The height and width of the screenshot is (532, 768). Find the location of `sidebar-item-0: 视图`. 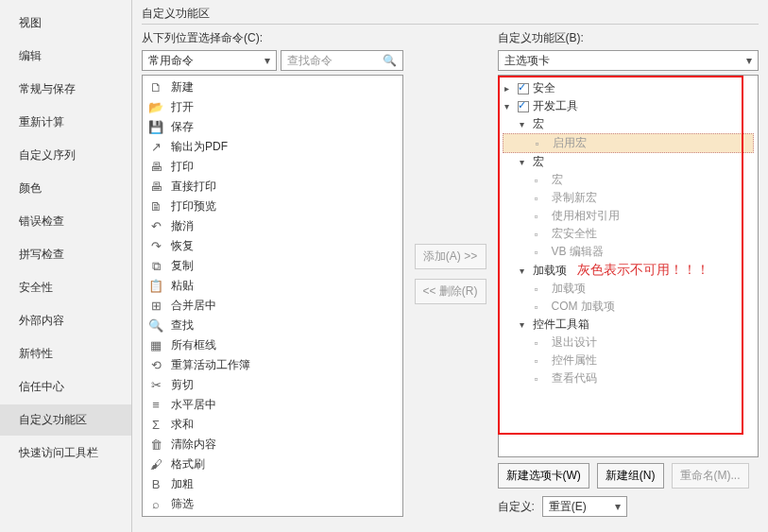

sidebar-item-0: 视图 is located at coordinates (66, 23).